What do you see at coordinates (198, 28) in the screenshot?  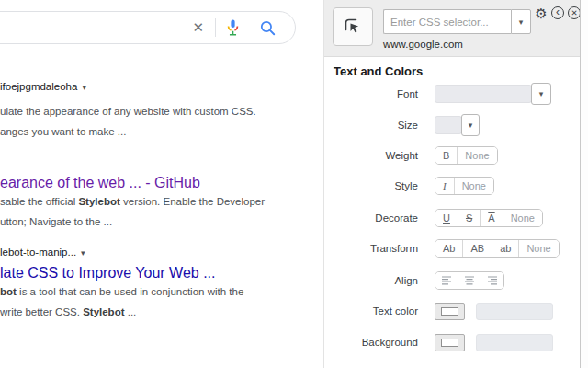 I see `clear-search-icon: ✕` at bounding box center [198, 28].